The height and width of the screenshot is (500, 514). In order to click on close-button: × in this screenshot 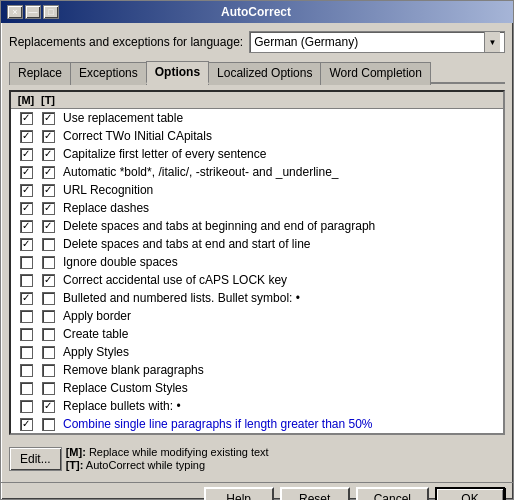, I will do `click(15, 12)`.